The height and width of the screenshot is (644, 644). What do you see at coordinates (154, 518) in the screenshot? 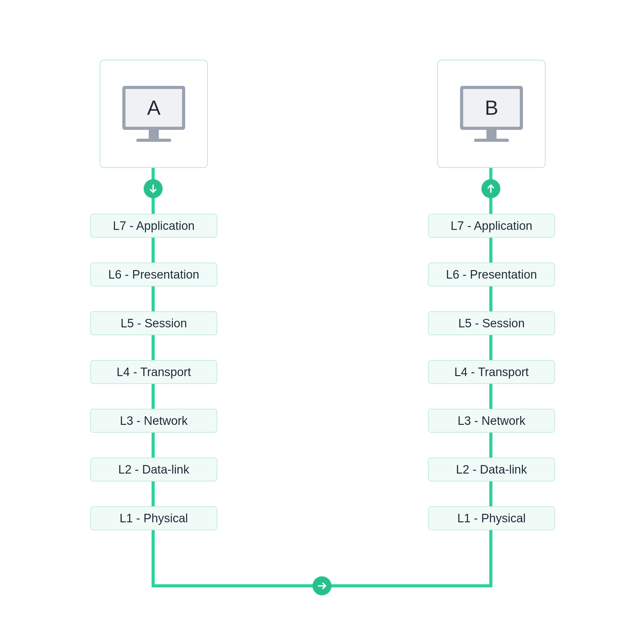
I see `layer-a-l1: L1 - Physical` at bounding box center [154, 518].